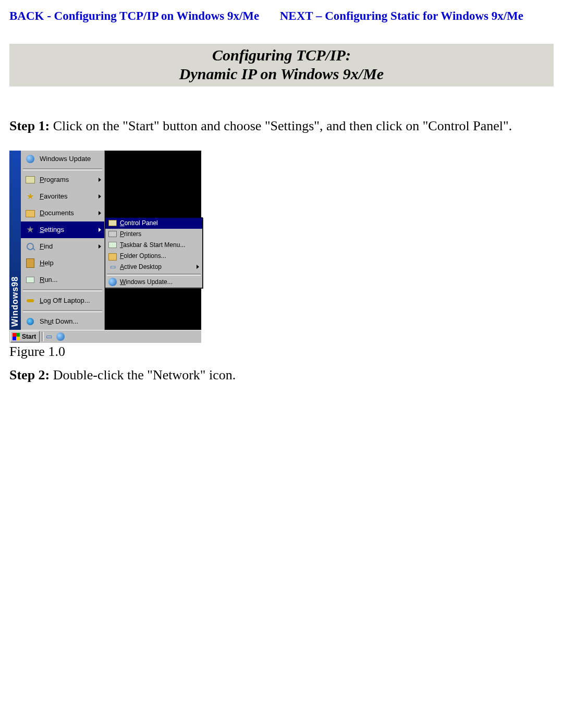 The image size is (563, 728). Describe the element at coordinates (60, 337) in the screenshot. I see `ie-icon` at that location.